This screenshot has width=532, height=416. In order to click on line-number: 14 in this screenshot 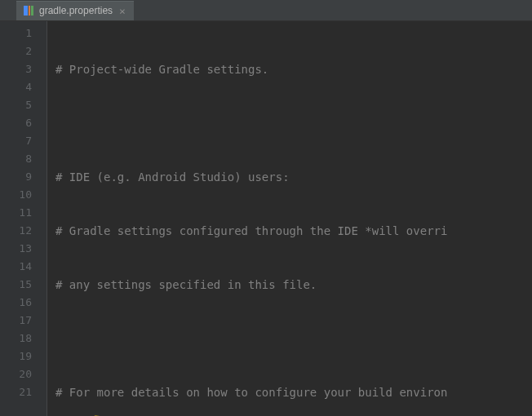, I will do `click(16, 267)`.